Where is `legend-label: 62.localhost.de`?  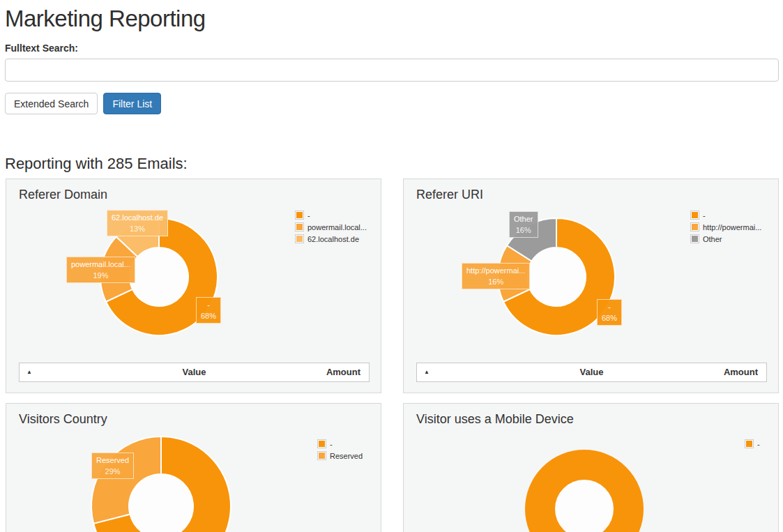
legend-label: 62.localhost.de is located at coordinates (333, 239).